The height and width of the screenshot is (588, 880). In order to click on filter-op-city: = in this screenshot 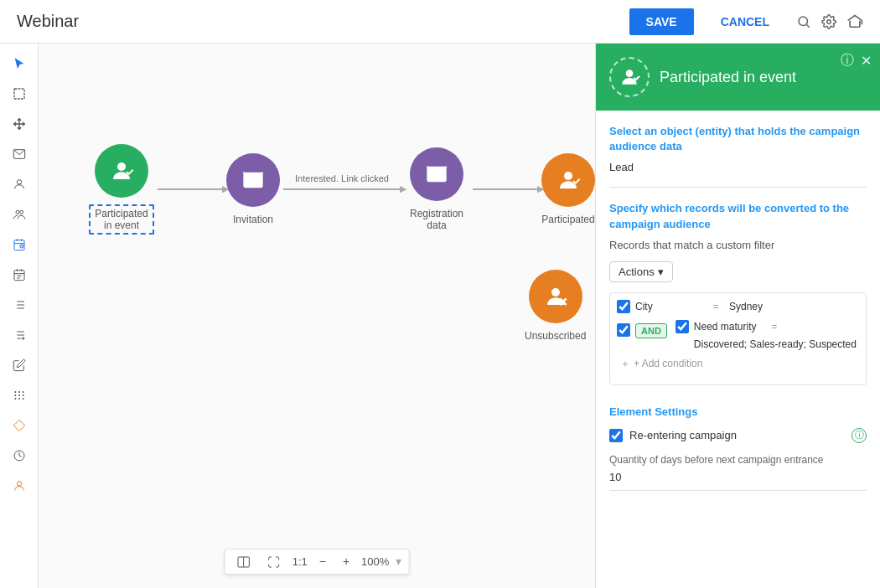, I will do `click(716, 307)`.